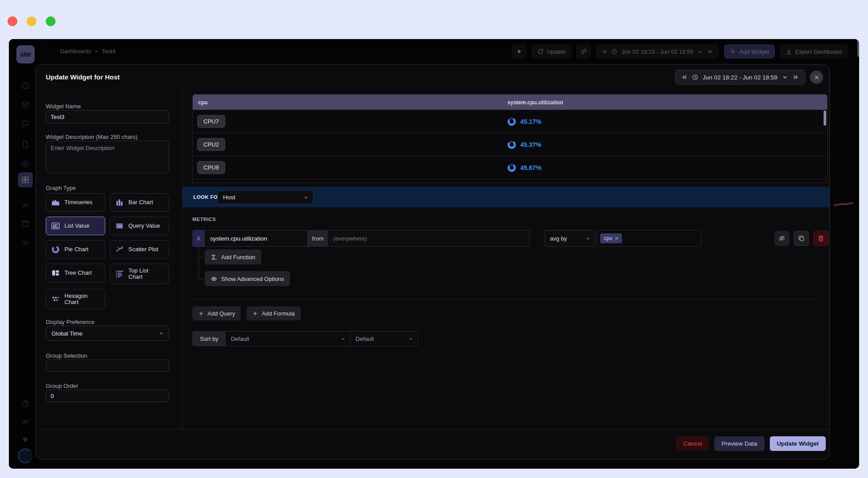 The height and width of the screenshot is (478, 868). What do you see at coordinates (266, 197) in the screenshot?
I see `look-for-select: Host` at bounding box center [266, 197].